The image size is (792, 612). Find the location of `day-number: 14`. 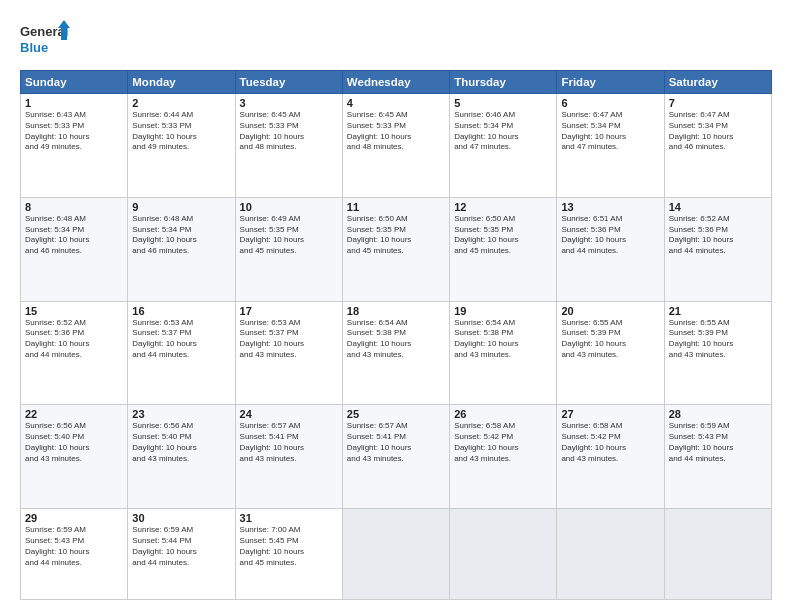

day-number: 14 is located at coordinates (718, 207).